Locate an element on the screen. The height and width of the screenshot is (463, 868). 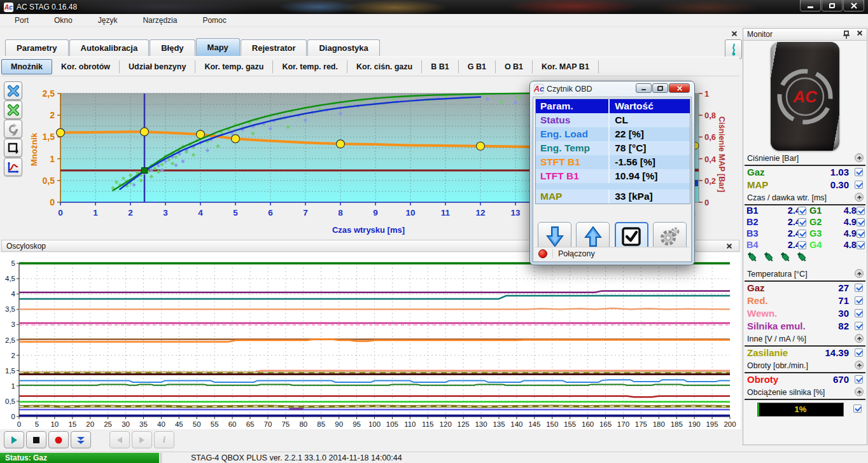
monitor-row-name: Zasilanie is located at coordinates (767, 352).